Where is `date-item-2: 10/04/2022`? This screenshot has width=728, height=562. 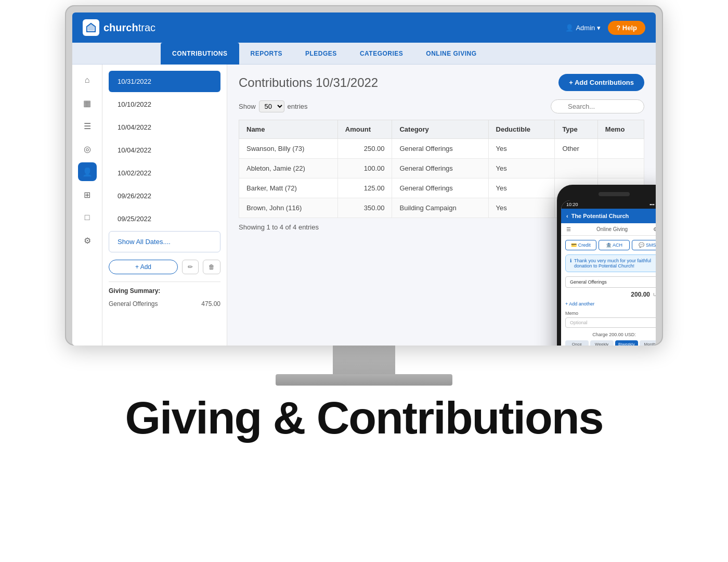
date-item-2: 10/04/2022 is located at coordinates (164, 127).